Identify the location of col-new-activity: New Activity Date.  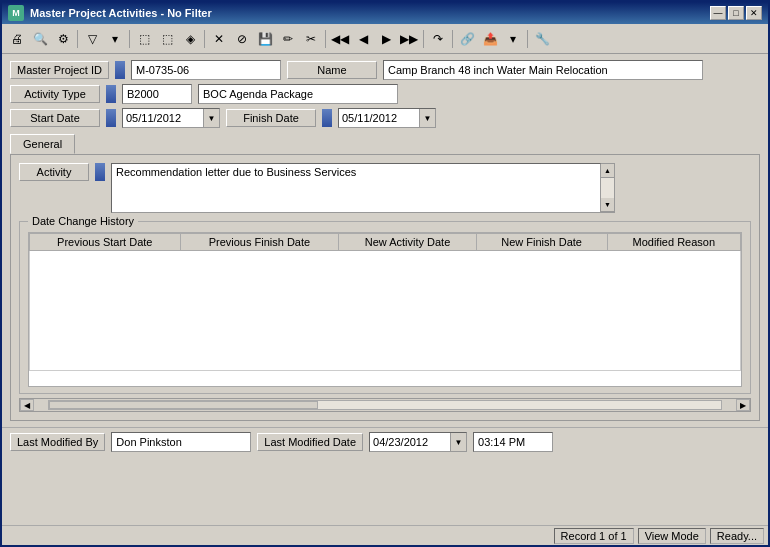
(408, 242).